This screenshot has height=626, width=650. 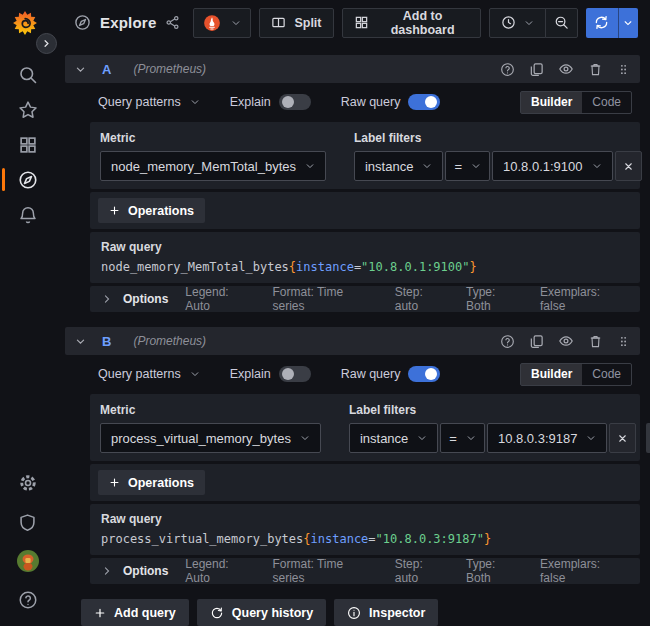 I want to click on split-button: Split, so click(x=296, y=23).